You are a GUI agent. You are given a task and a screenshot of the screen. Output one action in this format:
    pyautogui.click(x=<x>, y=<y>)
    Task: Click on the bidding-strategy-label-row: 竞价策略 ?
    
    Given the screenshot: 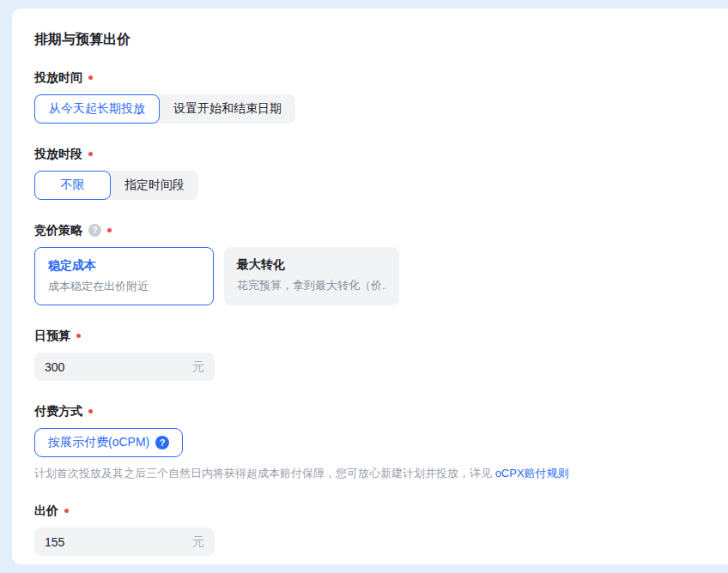 What is the action you would take?
    pyautogui.click(x=369, y=230)
    